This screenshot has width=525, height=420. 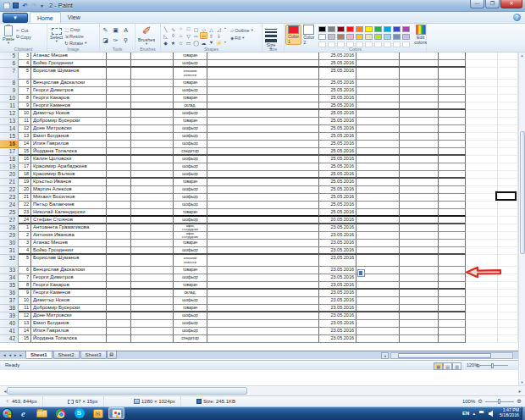 I want to click on brushes-button: ✐ Brushes▼, so click(x=146, y=35).